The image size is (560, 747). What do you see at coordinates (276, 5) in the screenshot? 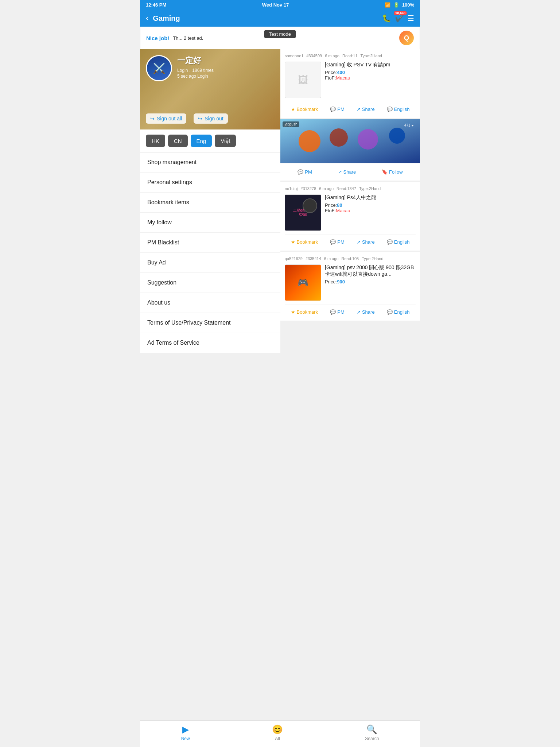
I see `status-date: Wed Nov 17` at bounding box center [276, 5].